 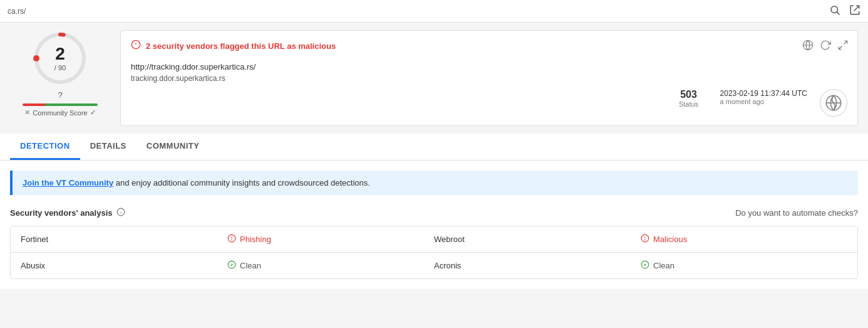 I want to click on score-panel: 2 / 90 ? ✕ Community Score ✓, so click(x=60, y=78).